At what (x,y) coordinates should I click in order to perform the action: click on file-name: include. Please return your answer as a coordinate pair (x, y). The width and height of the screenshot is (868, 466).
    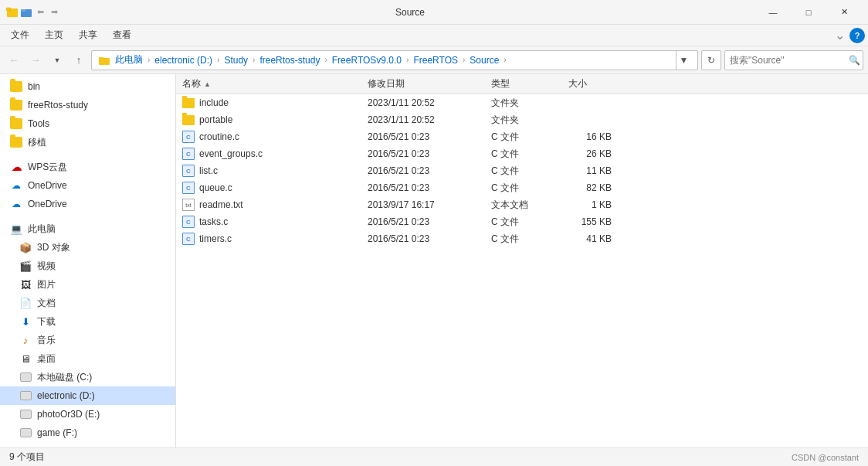
    Looking at the image, I should click on (214, 103).